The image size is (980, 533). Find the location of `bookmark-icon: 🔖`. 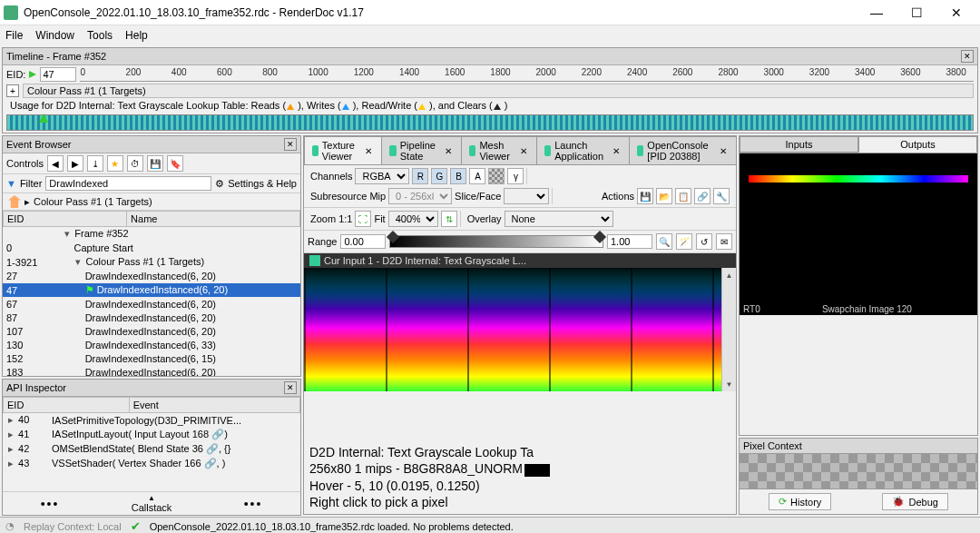

bookmark-icon: 🔖 is located at coordinates (175, 163).